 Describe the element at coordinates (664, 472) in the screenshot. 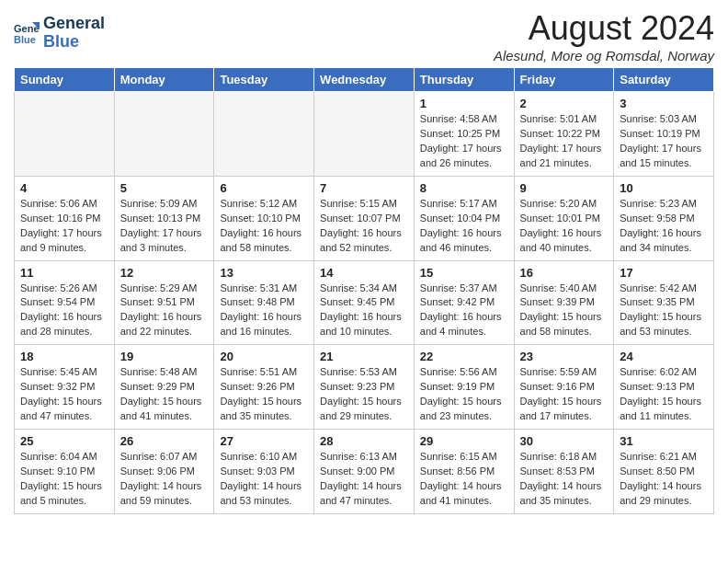

I see `calendar-cell: 31Sunrise: 6:21 AM Sunset: 8:50 PM Dayli…` at that location.